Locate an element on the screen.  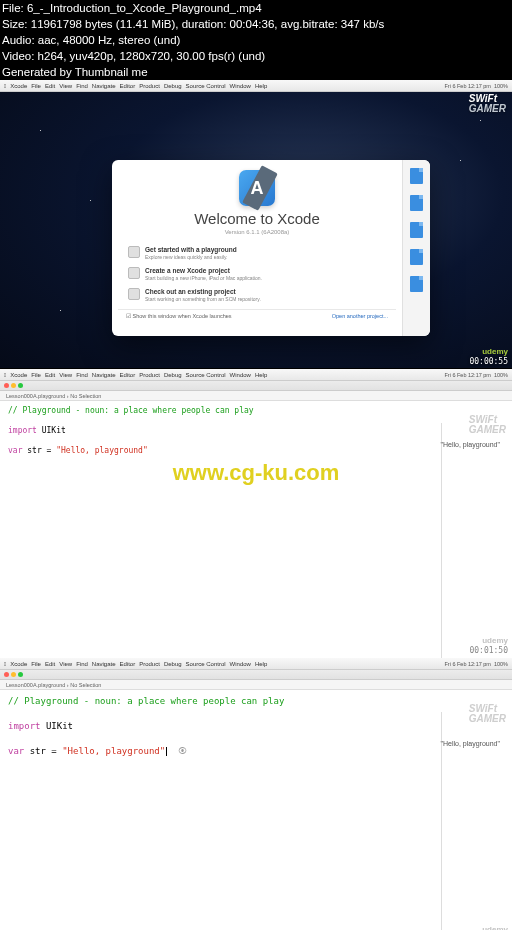
opt-checkout: Check out an existing projectStart worki… is located at coordinates (257, 295).